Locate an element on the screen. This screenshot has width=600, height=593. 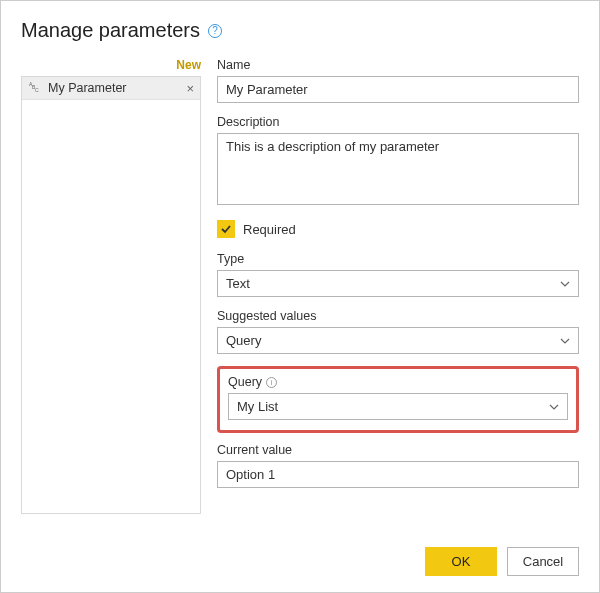
type-select: Text is located at coordinates (398, 284).